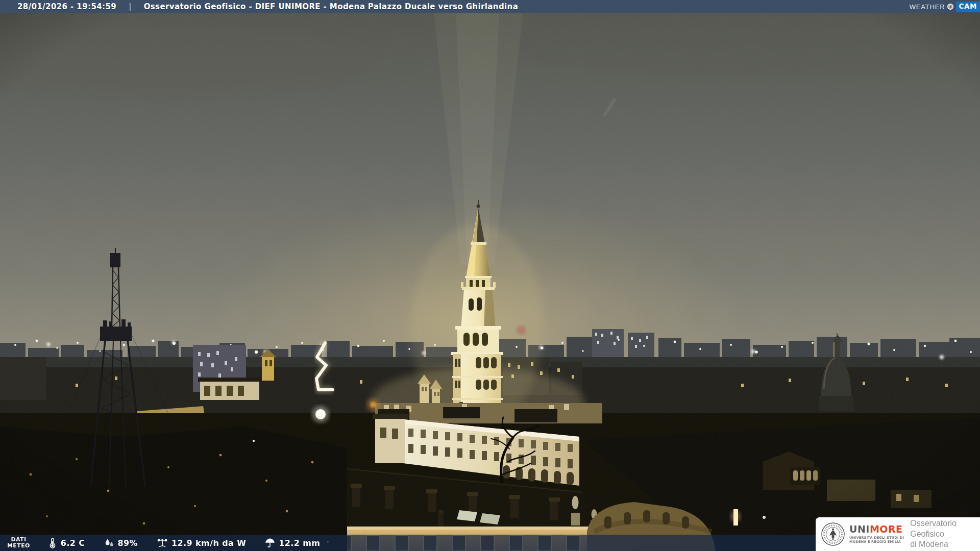  Describe the element at coordinates (898, 534) in the screenshot. I see `unimore-logo: UNIMORE UNIVERSITÀ DEGLI STUDI DI MODENA…` at that location.